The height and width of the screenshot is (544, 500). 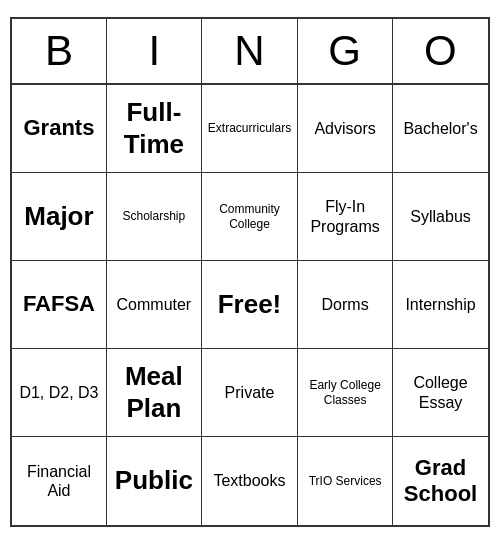 What do you see at coordinates (154, 129) in the screenshot?
I see `bingo-cell: Full-Time` at bounding box center [154, 129].